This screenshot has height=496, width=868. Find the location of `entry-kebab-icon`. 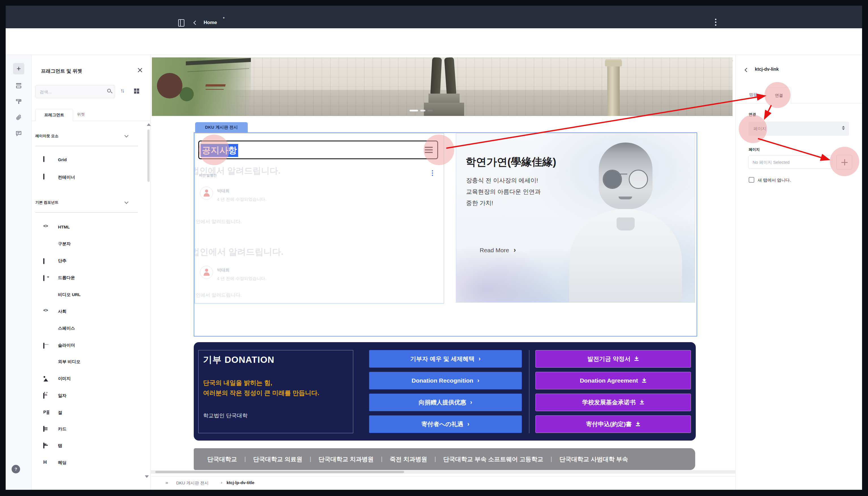

entry-kebab-icon is located at coordinates (433, 174).